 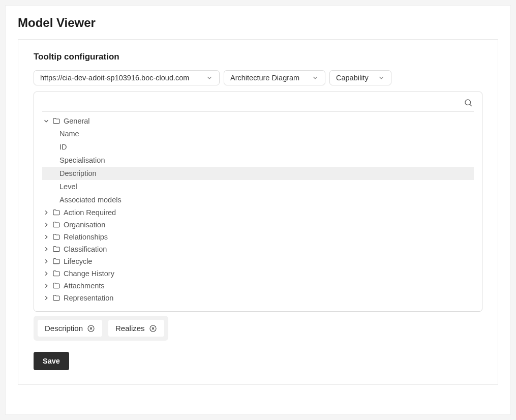 I want to click on tree-label-change-history: Change History, so click(x=89, y=274).